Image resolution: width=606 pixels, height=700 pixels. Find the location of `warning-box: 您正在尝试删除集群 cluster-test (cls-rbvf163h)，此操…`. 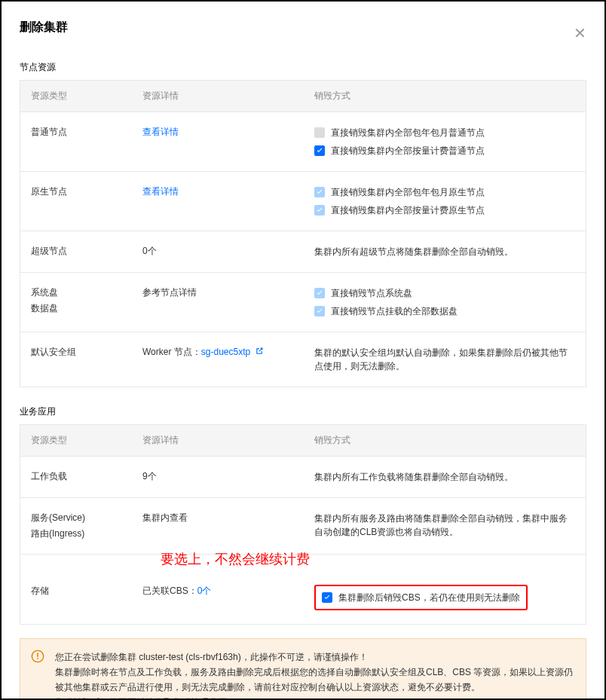

warning-box: 您正在尝试删除集群 cluster-test (cls-rbvf163h)，此操… is located at coordinates (303, 669).